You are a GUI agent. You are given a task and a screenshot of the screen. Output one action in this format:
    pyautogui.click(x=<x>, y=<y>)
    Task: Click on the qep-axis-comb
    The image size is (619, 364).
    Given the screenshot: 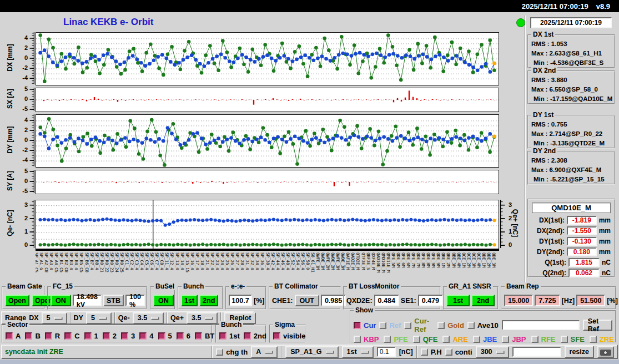 What is the action you would take?
    pyautogui.click(x=503, y=224)
    